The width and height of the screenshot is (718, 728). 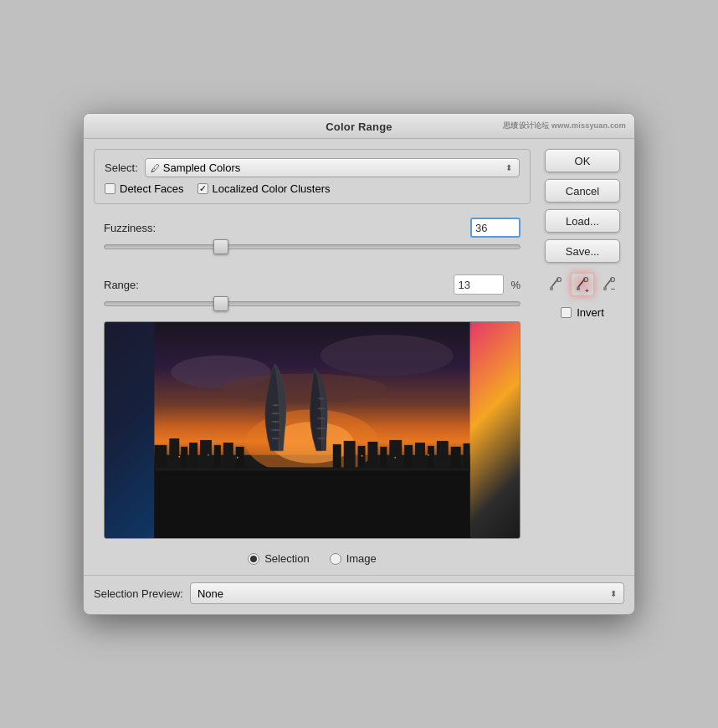 I want to click on eyedropper-add-icon: +, so click(x=582, y=285).